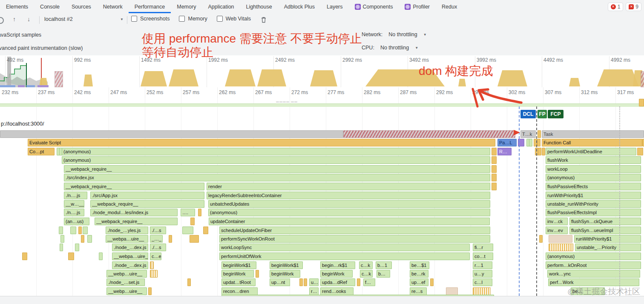 The height and width of the screenshot is (304, 644). What do you see at coordinates (557, 230) in the screenshot?
I see `flame-frame: inv…ev` at bounding box center [557, 230].